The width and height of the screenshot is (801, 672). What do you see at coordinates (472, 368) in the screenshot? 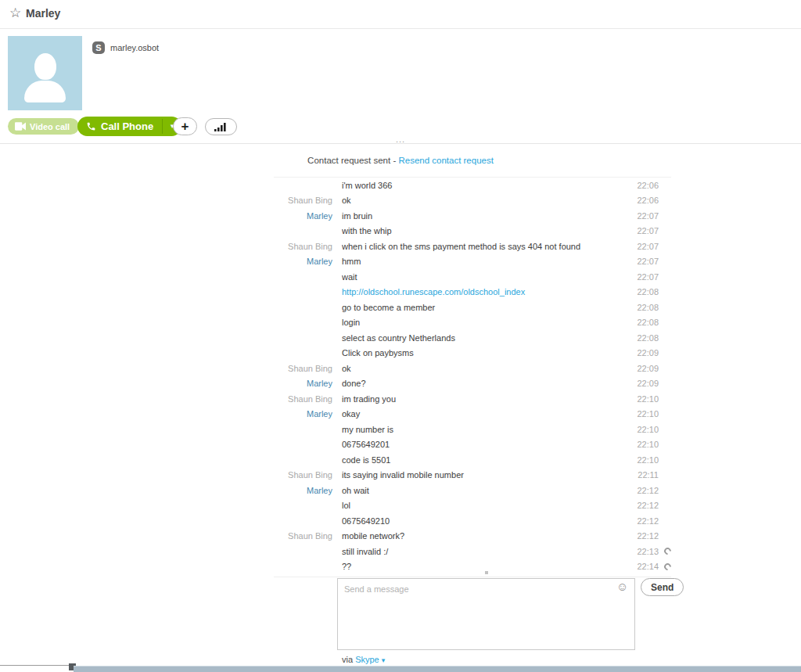
I see `message-row: Shaun Bing ok 22:09` at bounding box center [472, 368].